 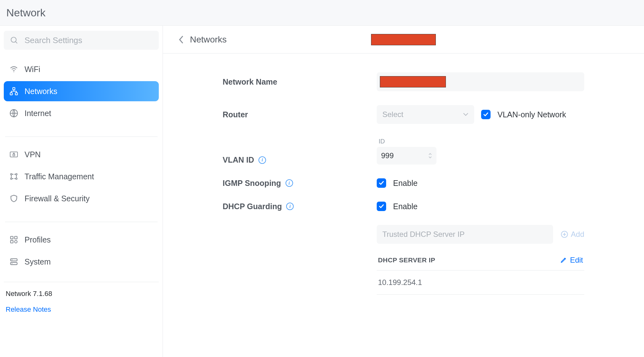 What do you see at coordinates (407, 156) in the screenshot?
I see `vlan-id-input: 999` at bounding box center [407, 156].